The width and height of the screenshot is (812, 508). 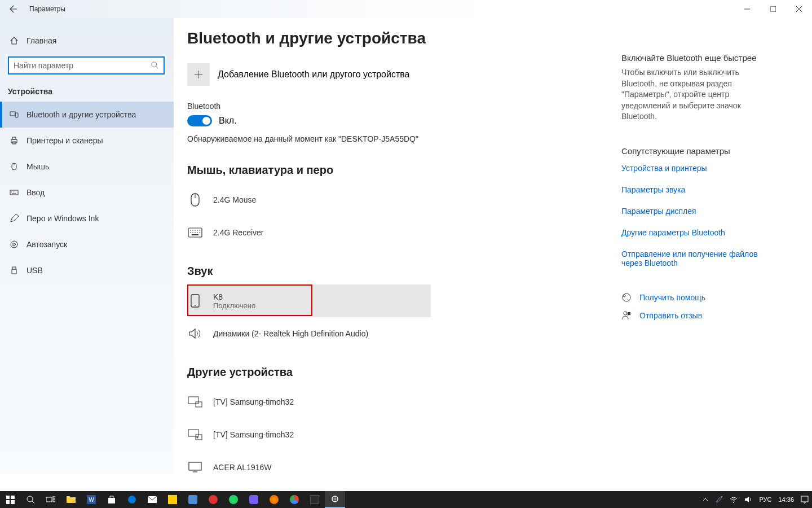 I want to click on taskbar-app-whatsapp, so click(x=233, y=500).